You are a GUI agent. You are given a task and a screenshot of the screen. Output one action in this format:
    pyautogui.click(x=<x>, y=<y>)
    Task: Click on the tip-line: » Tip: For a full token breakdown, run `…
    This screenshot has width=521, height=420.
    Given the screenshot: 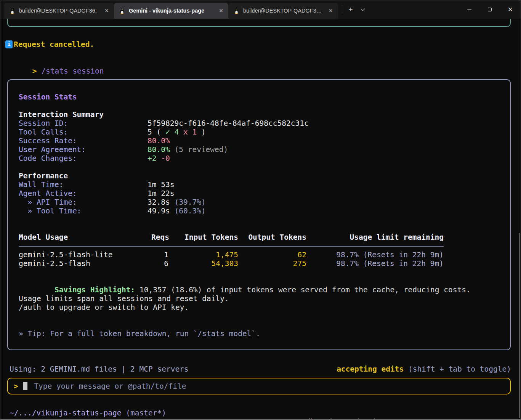 What is the action you would take?
    pyautogui.click(x=265, y=334)
    